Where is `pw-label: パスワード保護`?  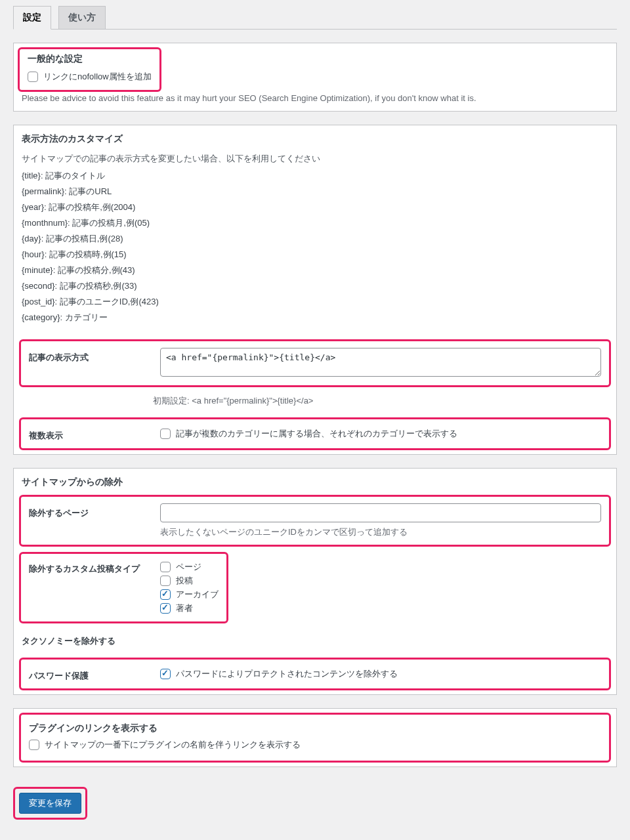 pw-label: パスワード保護 is located at coordinates (94, 674).